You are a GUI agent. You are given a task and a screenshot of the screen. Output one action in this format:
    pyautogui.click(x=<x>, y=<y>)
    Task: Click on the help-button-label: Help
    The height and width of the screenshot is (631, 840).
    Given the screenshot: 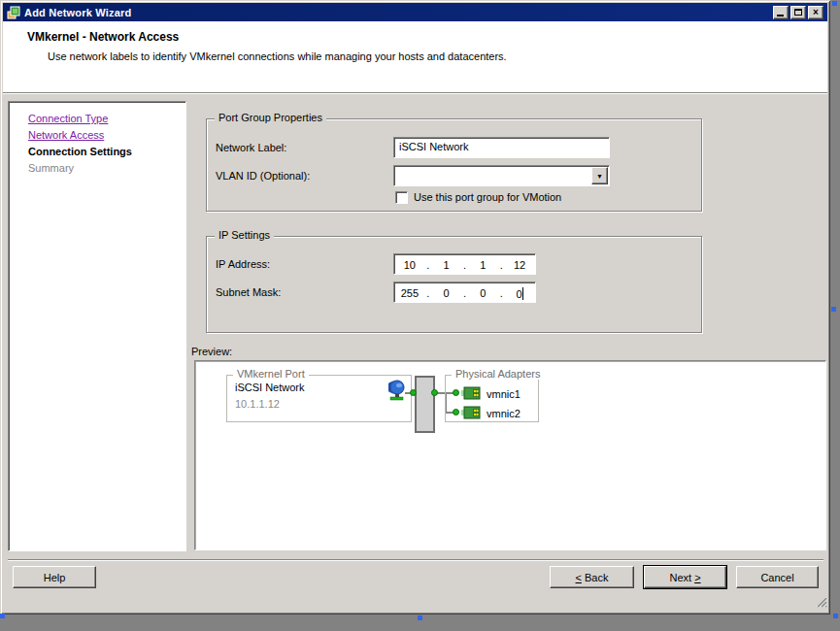 What is the action you would take?
    pyautogui.click(x=54, y=578)
    